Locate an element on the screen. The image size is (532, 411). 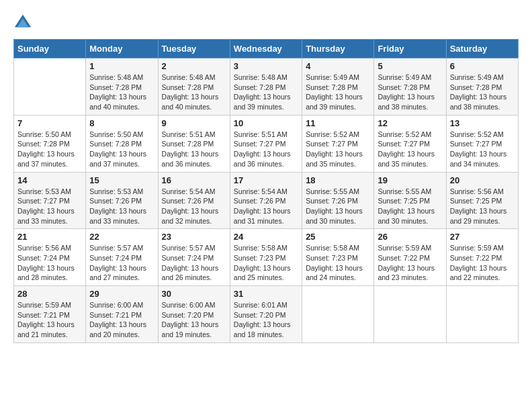
calendar-cell: 2Sunrise: 5:48 AM Sunset: 7:28 PM Daylig… is located at coordinates (193, 87).